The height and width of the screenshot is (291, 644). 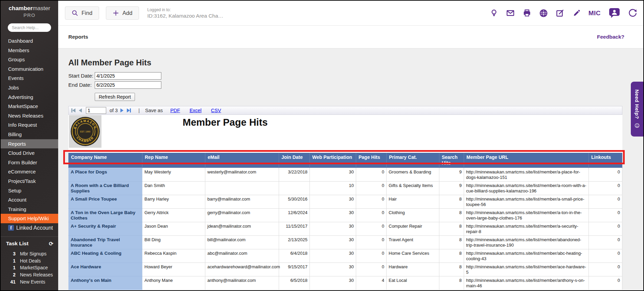 I want to click on need-help-label: Need Help?, so click(x=637, y=104).